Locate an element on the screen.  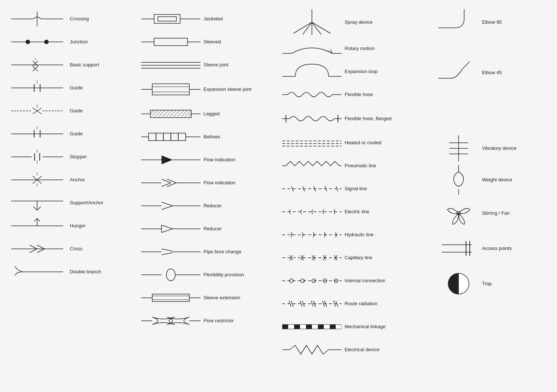
row-heated-cooled: Heated or cooled is located at coordinates (360, 143).